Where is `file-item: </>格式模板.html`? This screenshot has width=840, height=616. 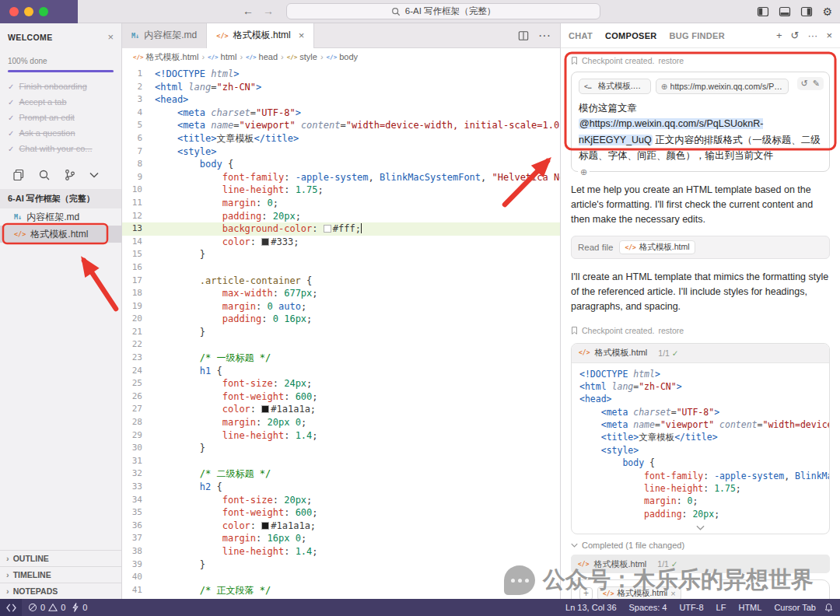
file-item: </>格式模板.html is located at coordinates (61, 234).